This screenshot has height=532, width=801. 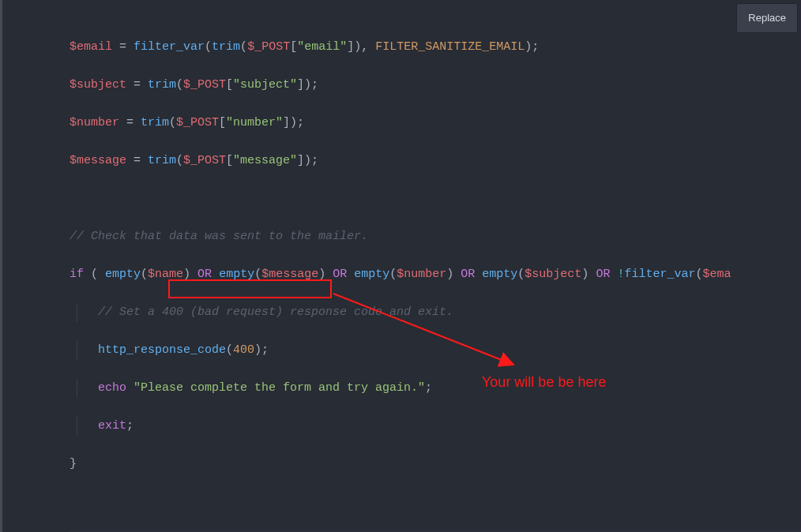 I want to click on replace-button: Replace, so click(x=767, y=18).